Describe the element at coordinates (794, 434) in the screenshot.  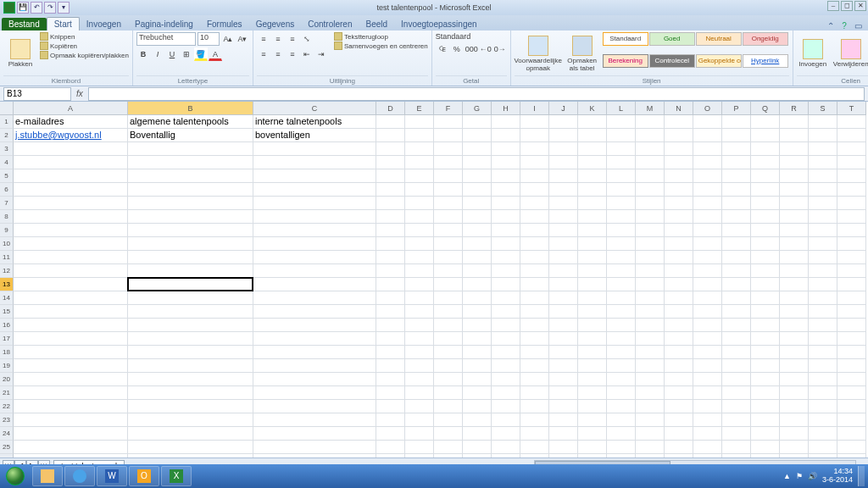
I see `cell-R24` at that location.